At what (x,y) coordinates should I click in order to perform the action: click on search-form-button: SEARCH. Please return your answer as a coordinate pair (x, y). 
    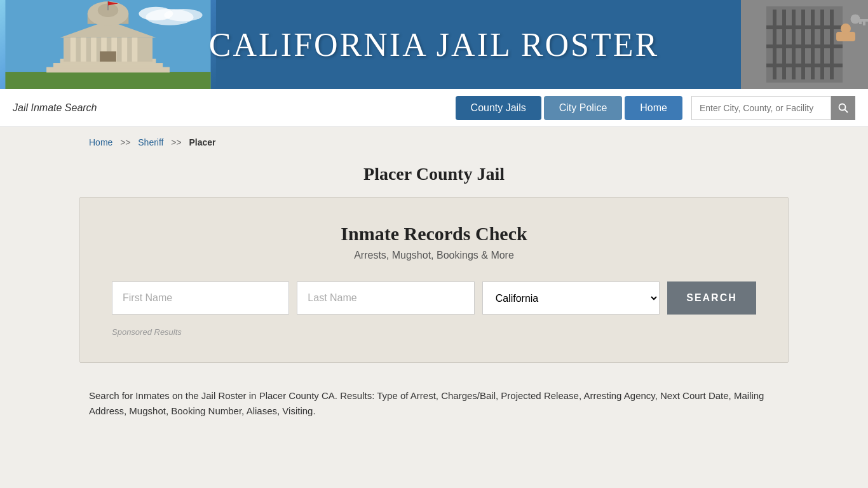
    Looking at the image, I should click on (712, 298).